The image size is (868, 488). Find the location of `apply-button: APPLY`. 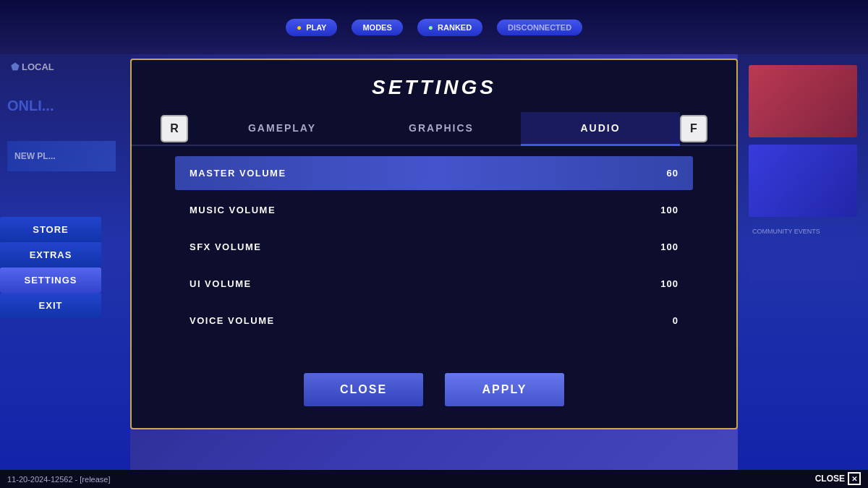

apply-button: APPLY is located at coordinates (505, 390).